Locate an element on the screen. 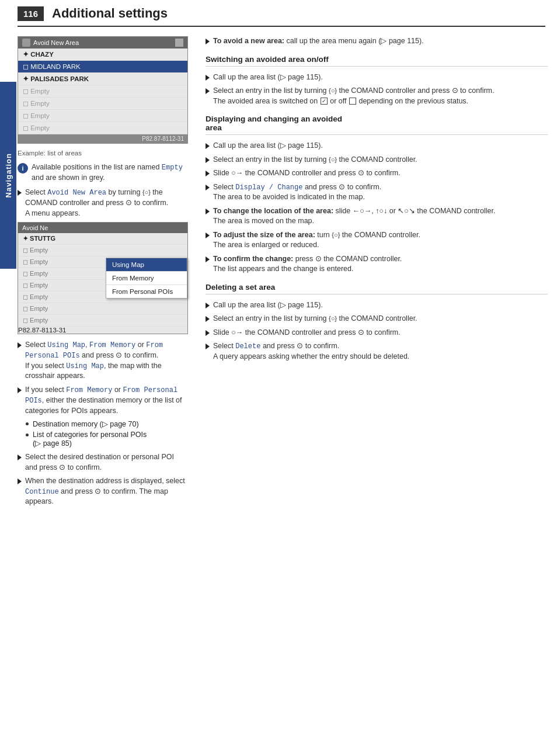 This screenshot has height=756, width=557. code-display-change: Display / Change is located at coordinates (269, 188).